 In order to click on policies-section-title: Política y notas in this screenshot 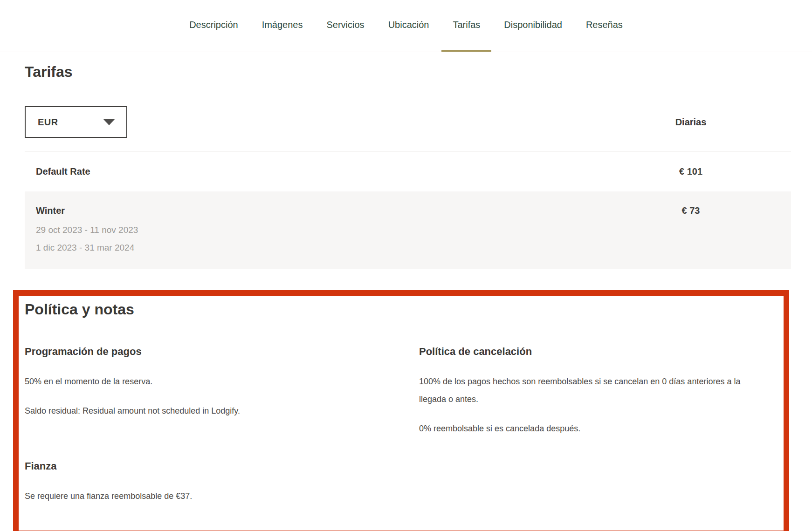, I will do `click(397, 309)`.